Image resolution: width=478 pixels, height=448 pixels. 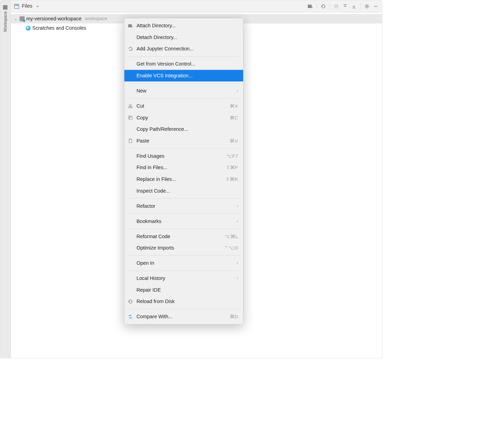 What do you see at coordinates (232, 156) in the screenshot?
I see `menu-item-shortcut: ⌥F7` at bounding box center [232, 156].